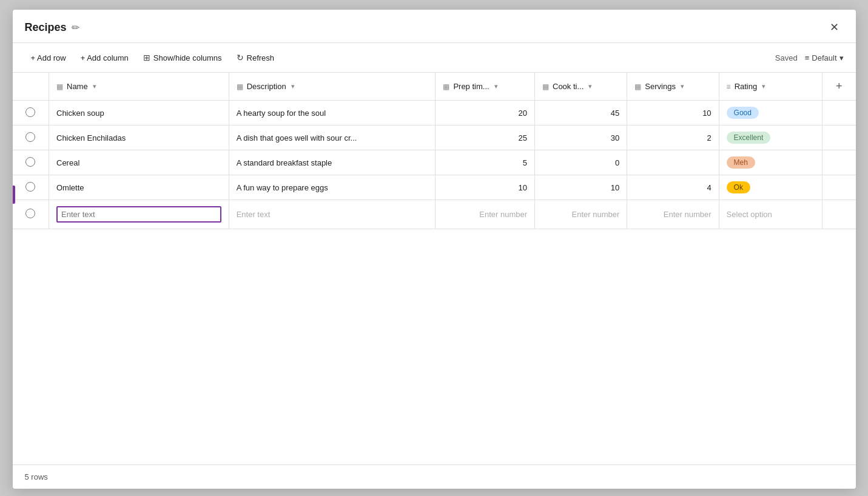 This screenshot has width=868, height=496. I want to click on name-col-label: Name, so click(78, 86).